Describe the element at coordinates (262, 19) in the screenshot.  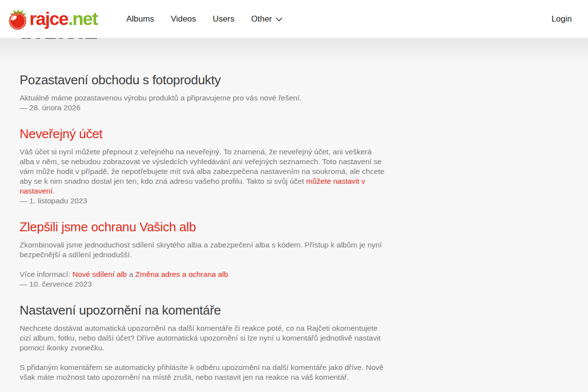
I see `nav-item-label: Other` at that location.